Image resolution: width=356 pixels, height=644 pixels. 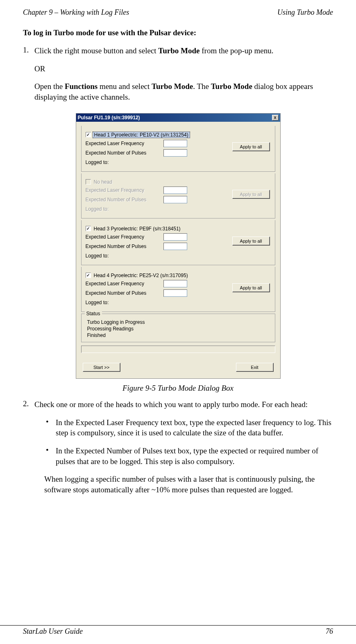 What do you see at coordinates (189, 428) in the screenshot?
I see `bullet-1: • In the Expected Laser Frequency text b…` at bounding box center [189, 428].